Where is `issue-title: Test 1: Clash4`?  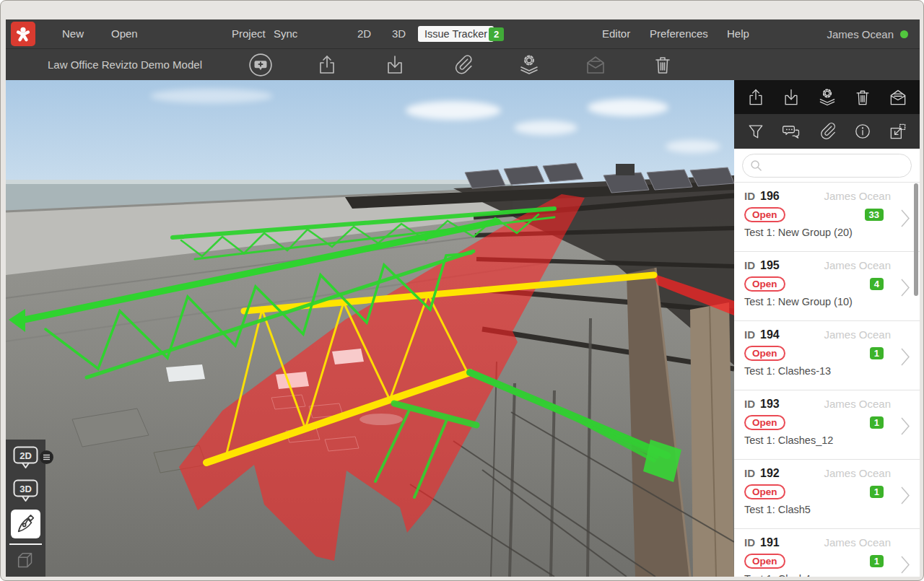 issue-title: Test 1: Clash4 is located at coordinates (827, 575).